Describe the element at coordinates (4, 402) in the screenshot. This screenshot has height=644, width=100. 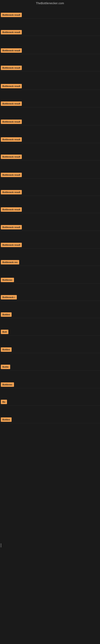
I see `bottleneck-badge: Bo` at that location.